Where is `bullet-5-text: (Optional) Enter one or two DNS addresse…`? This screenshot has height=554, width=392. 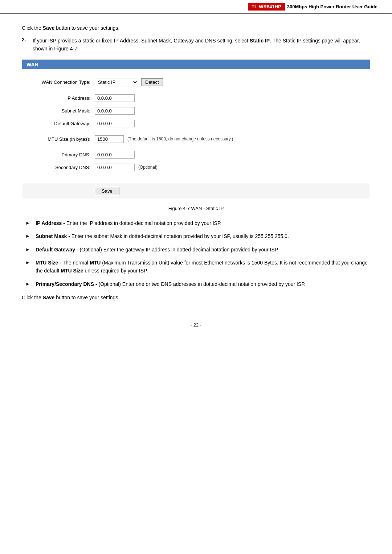
bullet-5-text: (Optional) Enter one or two DNS addresse… is located at coordinates (202, 284).